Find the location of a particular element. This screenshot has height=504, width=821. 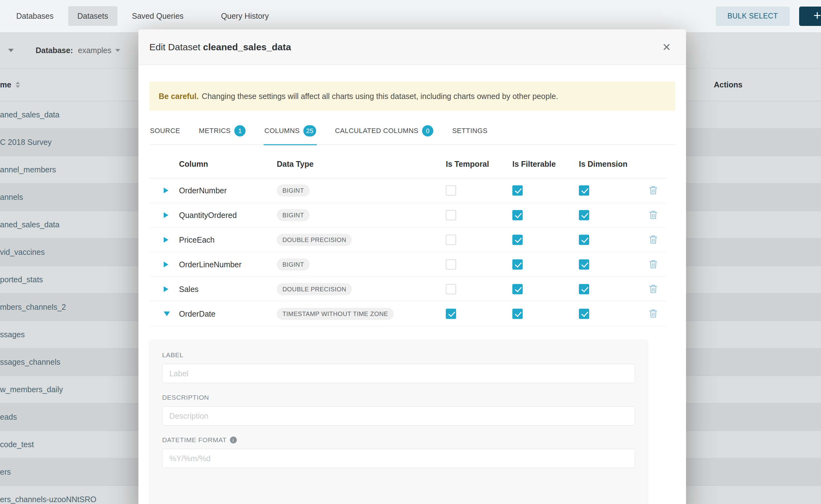

tab-metrics-label: METRICS is located at coordinates (215, 131).